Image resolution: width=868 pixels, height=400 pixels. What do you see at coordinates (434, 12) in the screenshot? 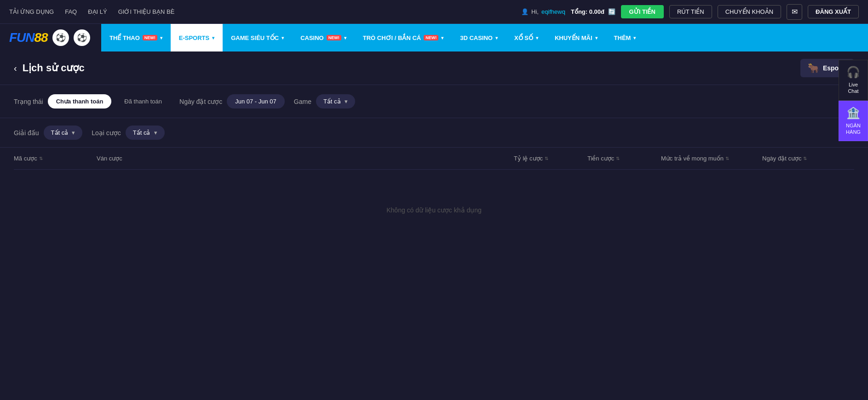
I see `top-bar: TẢI ỨNG DỤNG FAQ ĐẠI LÝ GIỚI THIỆU BẠN B…` at bounding box center [434, 12].